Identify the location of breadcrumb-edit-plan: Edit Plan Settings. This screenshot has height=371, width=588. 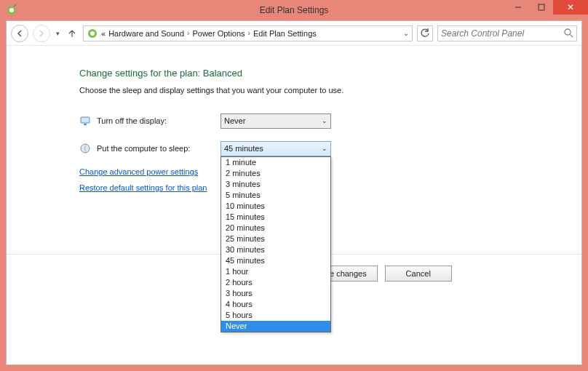
(285, 33).